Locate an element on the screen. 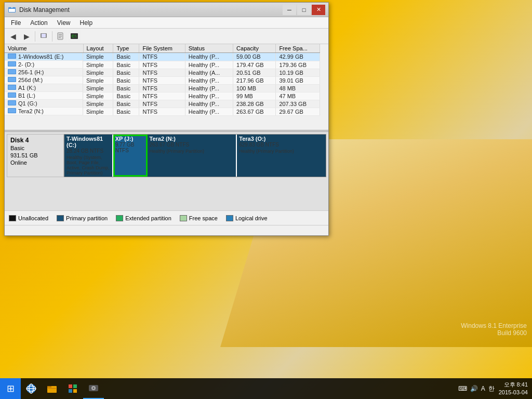  tray-icon-volume: 🔊 is located at coordinates (474, 389).